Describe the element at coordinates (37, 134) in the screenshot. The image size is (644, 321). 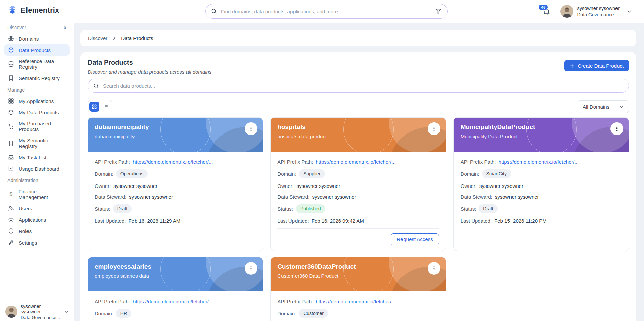
I see `sidebar-nav: Discover « Domains Data Products` at that location.